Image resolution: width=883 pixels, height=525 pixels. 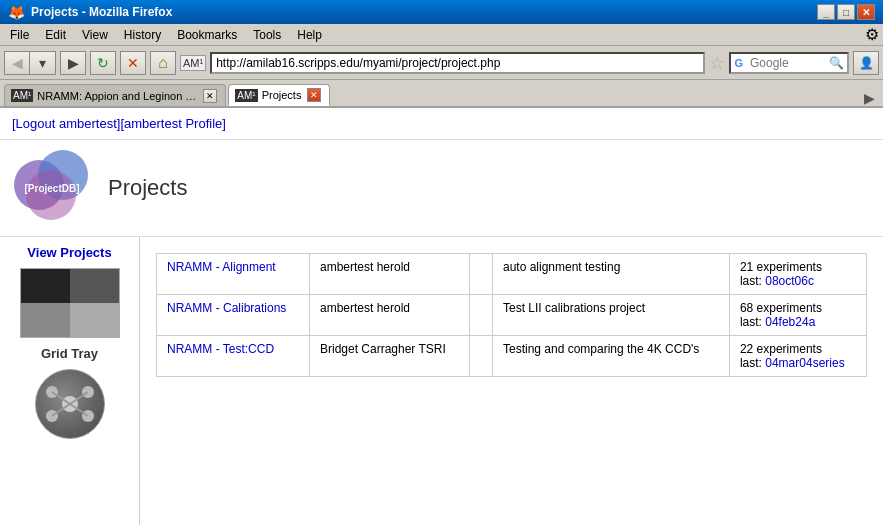 What do you see at coordinates (442, 94) in the screenshot?
I see `tabs-bar: AM¹ NRAMM: Appion and Leginon Tools ✕ AM…` at bounding box center [442, 94].